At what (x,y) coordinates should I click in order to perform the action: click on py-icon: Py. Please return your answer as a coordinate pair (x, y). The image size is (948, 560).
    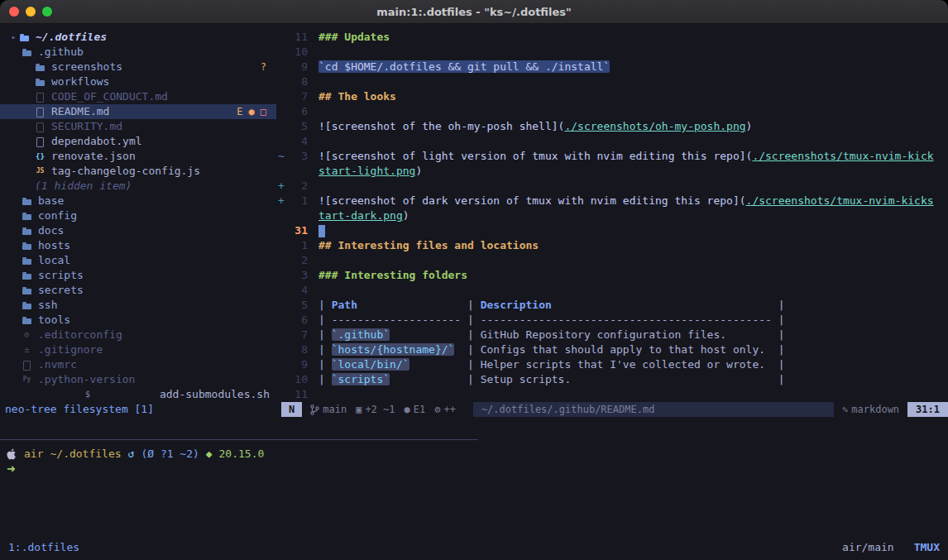
    Looking at the image, I should click on (26, 380).